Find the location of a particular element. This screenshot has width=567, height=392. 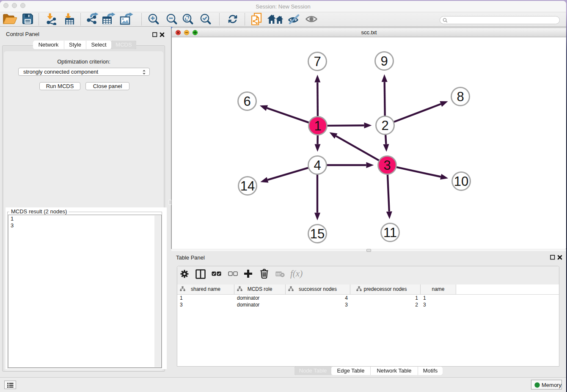

svg-text: 14 is located at coordinates (248, 186).